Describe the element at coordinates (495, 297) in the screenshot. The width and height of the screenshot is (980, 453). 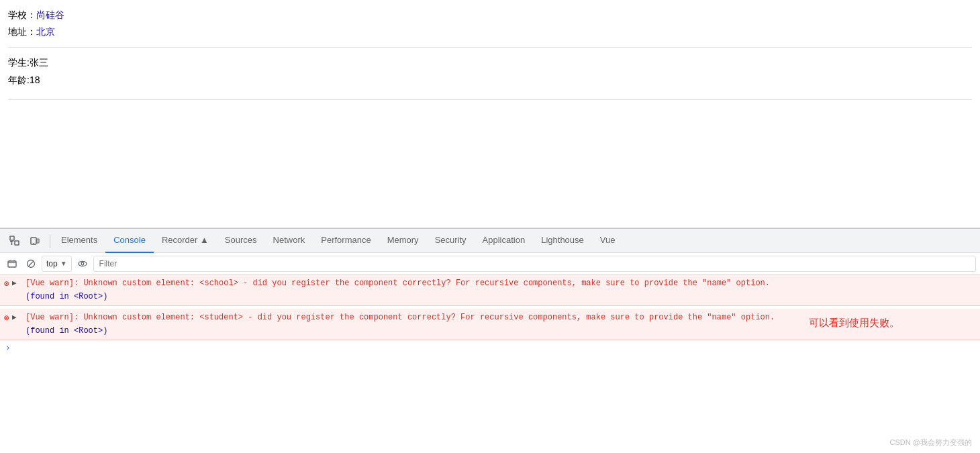
I see `error-found-1: (found in <Root>)` at that location.